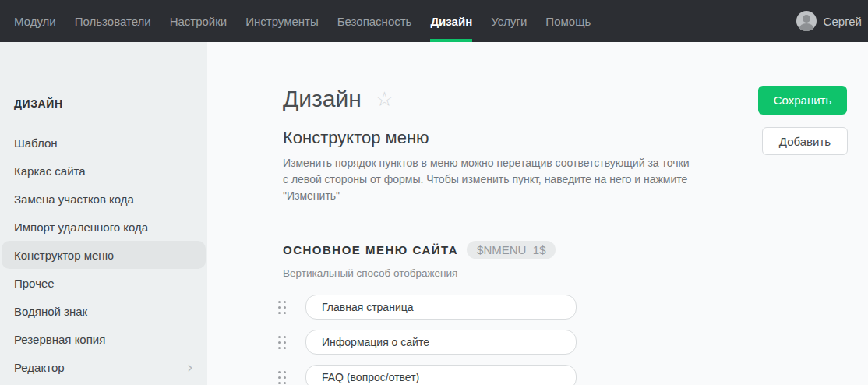 Image resolution: width=868 pixels, height=385 pixels. I want to click on add-button: Добавить, so click(805, 141).